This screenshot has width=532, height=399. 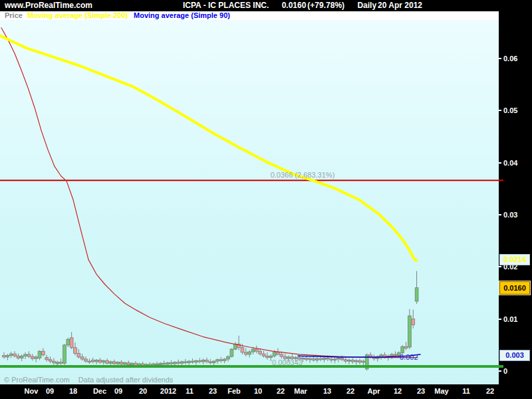 I want to click on legend-price-label: Price, so click(x=13, y=15).